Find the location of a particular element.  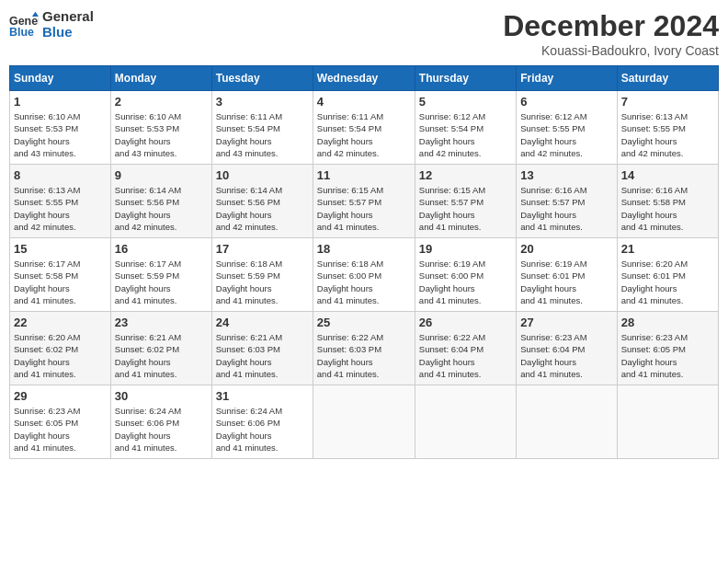

day-info: Sunrise: 6:18 AM Sunset: 5:59 PM Dayligh… is located at coordinates (263, 282).